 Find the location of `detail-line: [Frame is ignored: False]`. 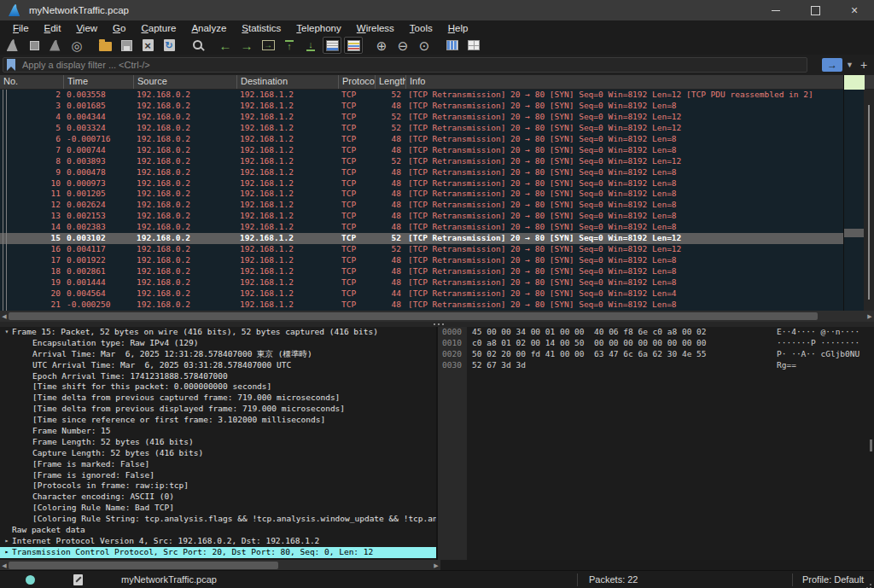

detail-line: [Frame is ignored: False] is located at coordinates (218, 476).